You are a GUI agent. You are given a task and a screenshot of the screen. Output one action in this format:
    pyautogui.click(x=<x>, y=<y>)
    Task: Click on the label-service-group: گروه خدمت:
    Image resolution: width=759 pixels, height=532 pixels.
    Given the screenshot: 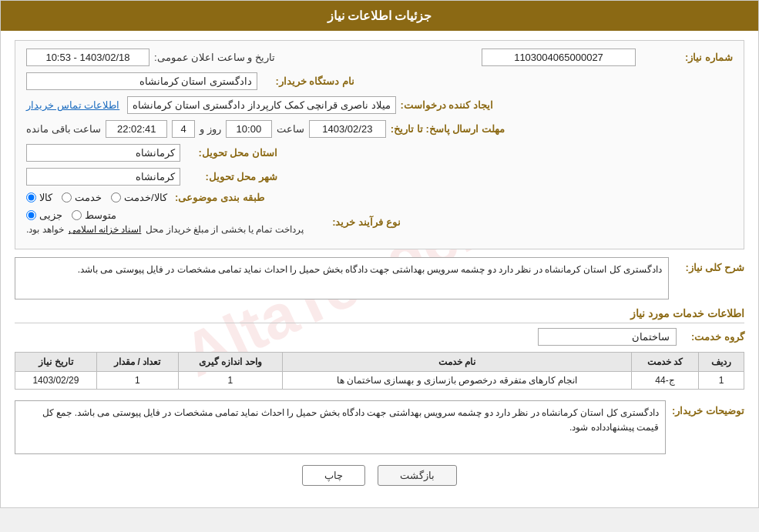 What is the action you would take?
    pyautogui.click(x=714, y=337)
    